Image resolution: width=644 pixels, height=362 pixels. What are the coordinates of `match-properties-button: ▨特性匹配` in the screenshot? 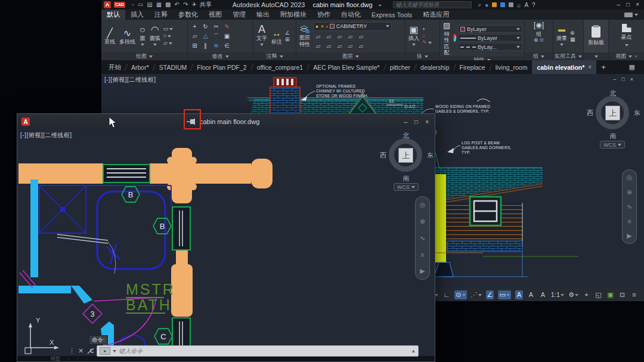 It's located at (447, 38).